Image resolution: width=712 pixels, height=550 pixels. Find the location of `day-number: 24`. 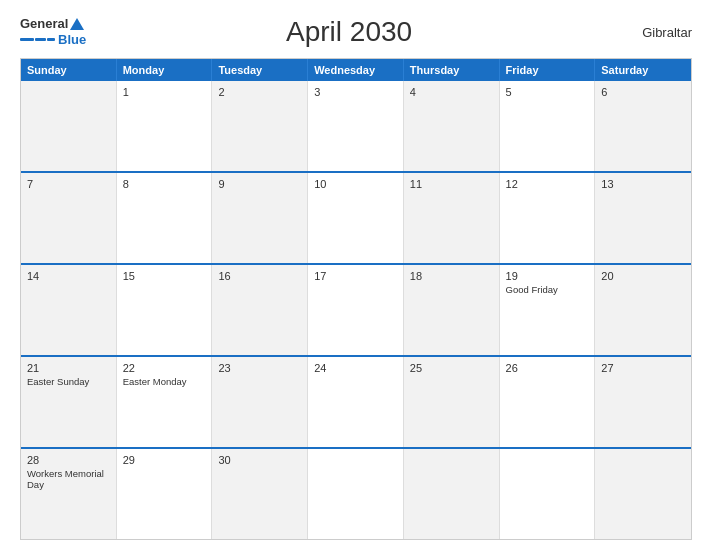

day-number: 24 is located at coordinates (356, 368).